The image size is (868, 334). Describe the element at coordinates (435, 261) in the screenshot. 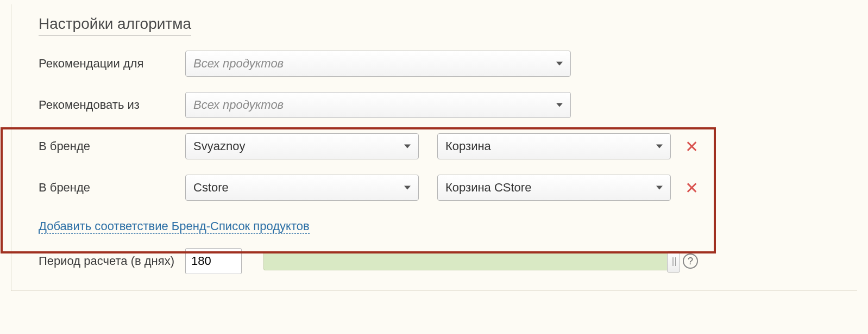

I see `period-row: Период расчета (в днях) ?` at that location.